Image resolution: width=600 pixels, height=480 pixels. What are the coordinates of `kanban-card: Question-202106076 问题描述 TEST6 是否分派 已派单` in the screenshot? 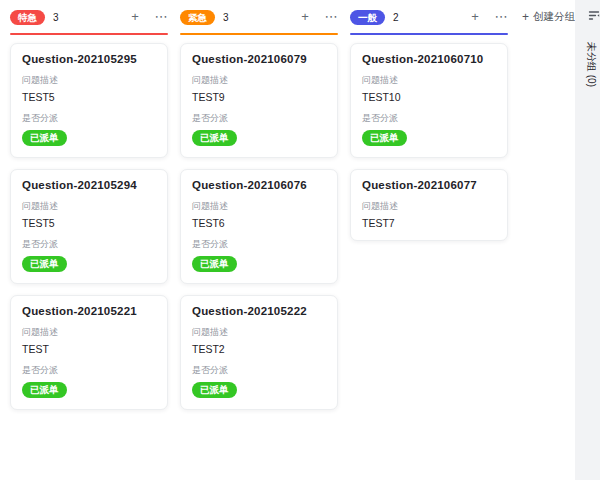 It's located at (259, 226).